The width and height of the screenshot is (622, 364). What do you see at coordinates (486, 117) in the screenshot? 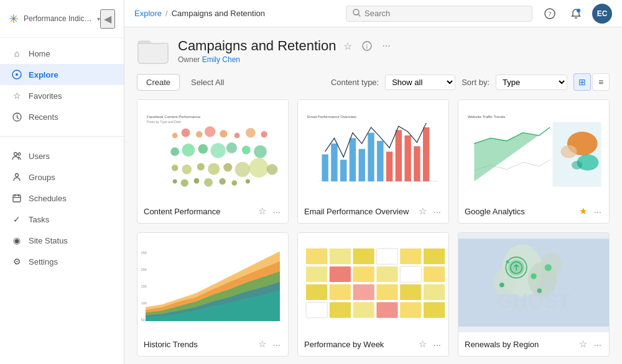
I see `svg-text: Website Traffic Trends` at bounding box center [486, 117].